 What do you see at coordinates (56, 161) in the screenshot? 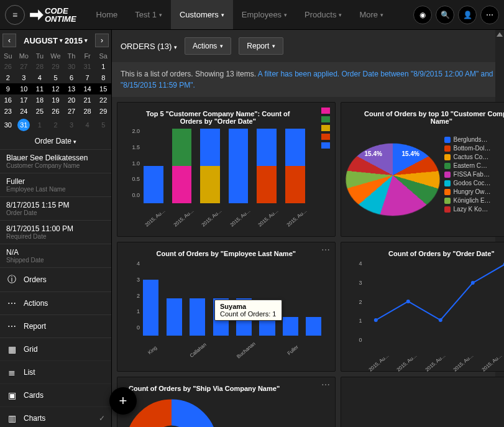
I see `detail-row: Blauer See DelikatessenCustomer Company …` at bounding box center [56, 161].